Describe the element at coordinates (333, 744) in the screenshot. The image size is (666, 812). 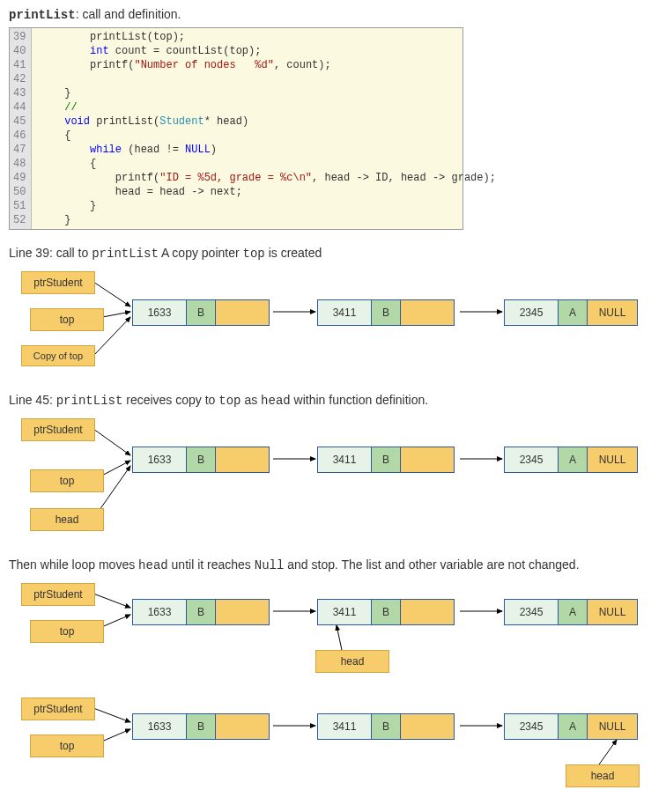
I see `diagram-4: ptrStudent top 1633 B 3411 B 2345 A NULL…` at that location.